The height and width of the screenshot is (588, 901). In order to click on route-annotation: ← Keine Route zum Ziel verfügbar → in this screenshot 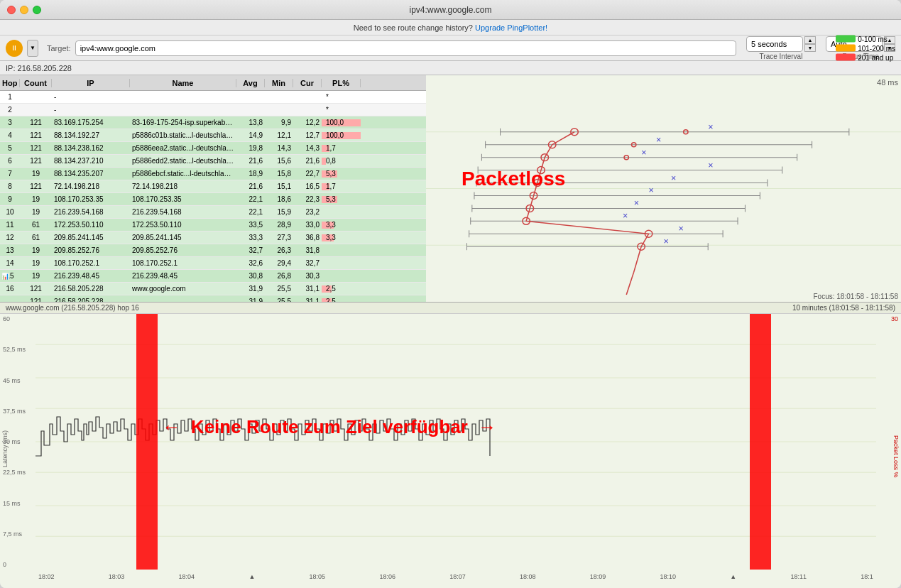, I will do `click(329, 428)`.